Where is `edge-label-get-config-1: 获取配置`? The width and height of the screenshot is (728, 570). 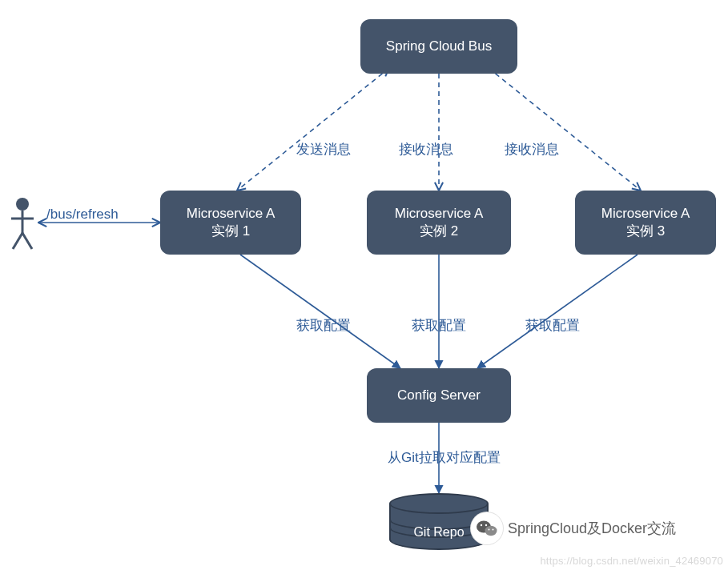 edge-label-get-config-1: 获取配置 is located at coordinates (324, 325).